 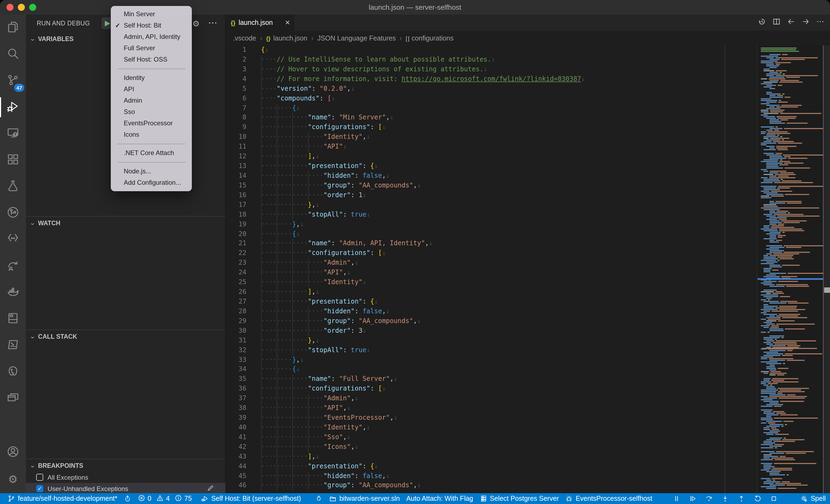 I want to click on status-auto-attach: Auto Attach: With Flag, so click(x=440, y=499).